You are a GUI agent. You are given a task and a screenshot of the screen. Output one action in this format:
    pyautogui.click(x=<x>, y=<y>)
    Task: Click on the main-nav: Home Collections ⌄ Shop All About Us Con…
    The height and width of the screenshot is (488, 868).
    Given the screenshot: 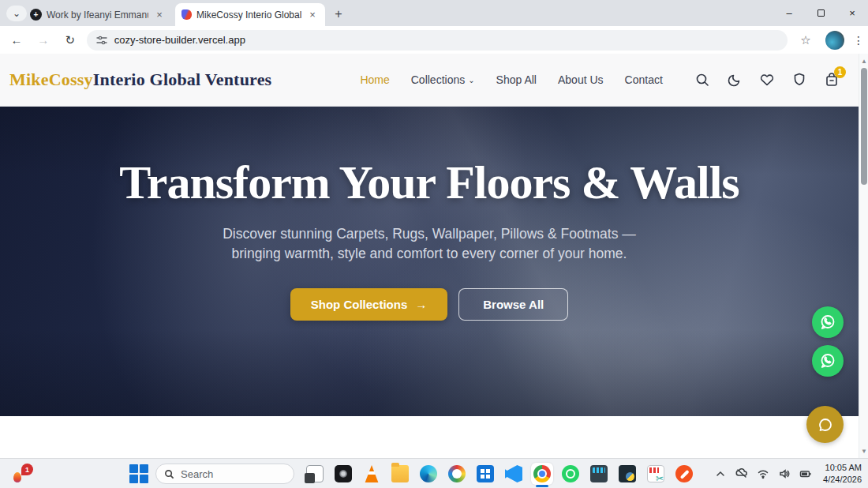 What is the action you would take?
    pyautogui.click(x=511, y=80)
    